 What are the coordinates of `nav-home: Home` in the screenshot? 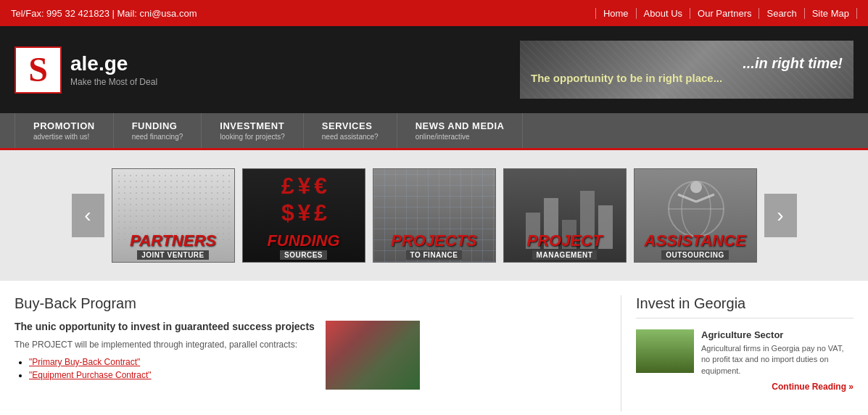 It's located at (616, 13).